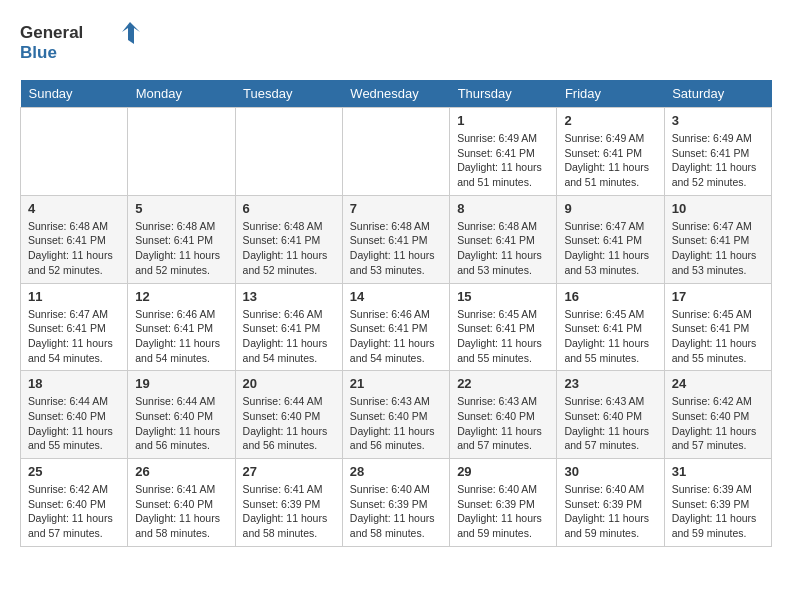  Describe the element at coordinates (181, 512) in the screenshot. I see `day-info: Sunrise: 6:41 AMSunset: 6:40 PMDaylight:…` at that location.